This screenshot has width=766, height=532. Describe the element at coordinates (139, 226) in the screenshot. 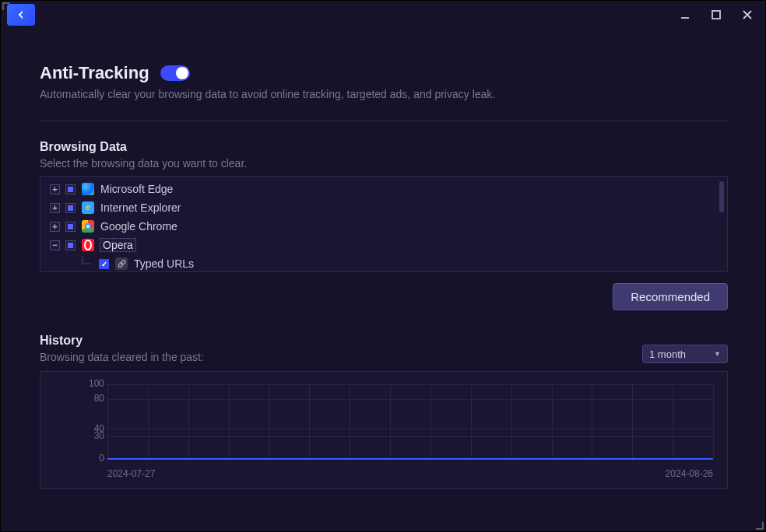

I see `tree-item-label: Google Chrome` at that location.